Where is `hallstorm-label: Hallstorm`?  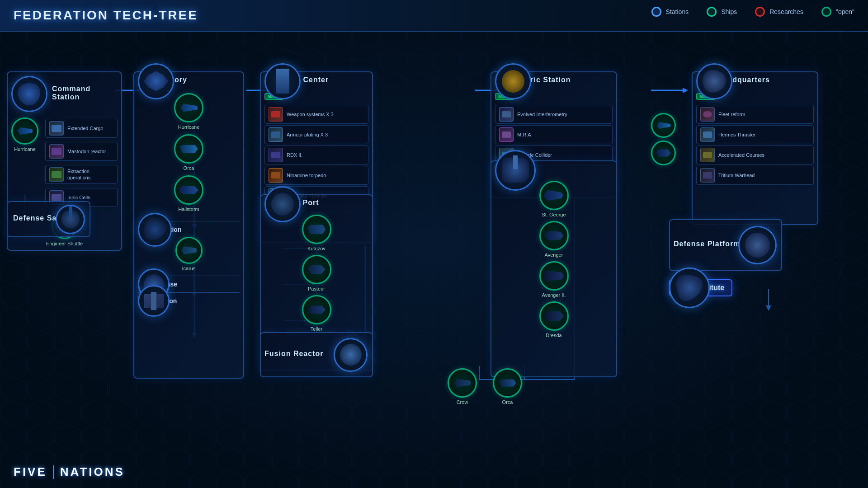
hallstorm-label: Hallstorm is located at coordinates (189, 209).